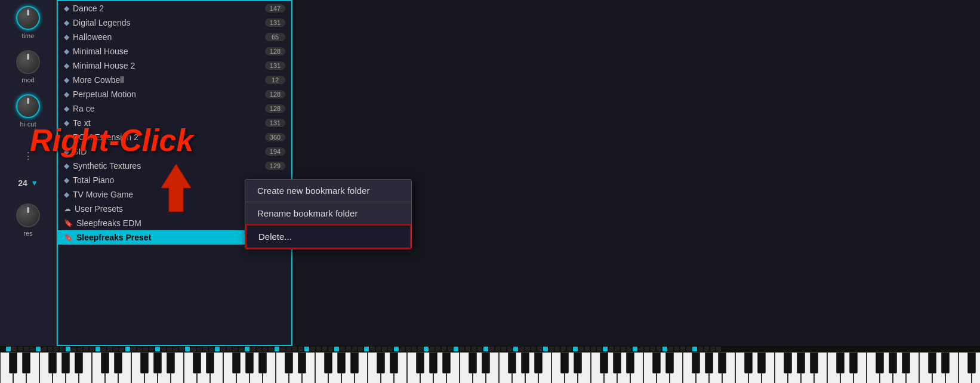 Image resolution: width=980 pixels, height=383 pixels. What do you see at coordinates (174, 94) in the screenshot?
I see `preset-item-perpetual-motion: ◆Perpetual Motion128` at bounding box center [174, 94].